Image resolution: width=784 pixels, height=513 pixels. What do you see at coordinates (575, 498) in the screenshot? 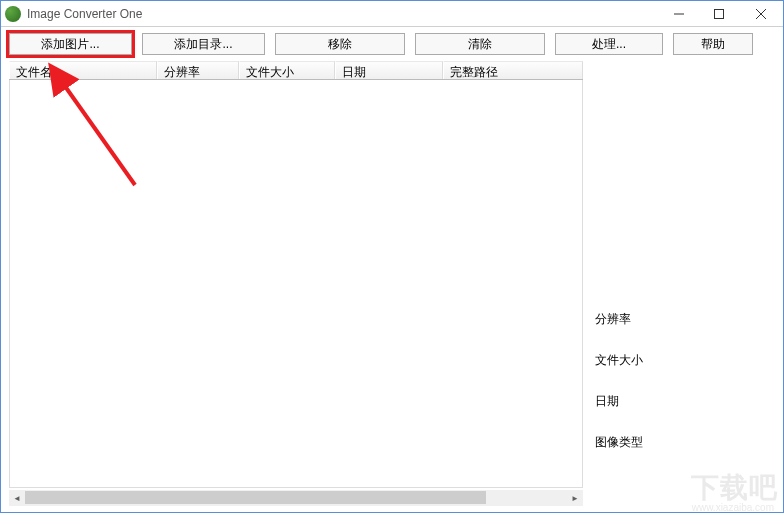
I see `scroll-right-arrow-icon: ►` at bounding box center [575, 498].